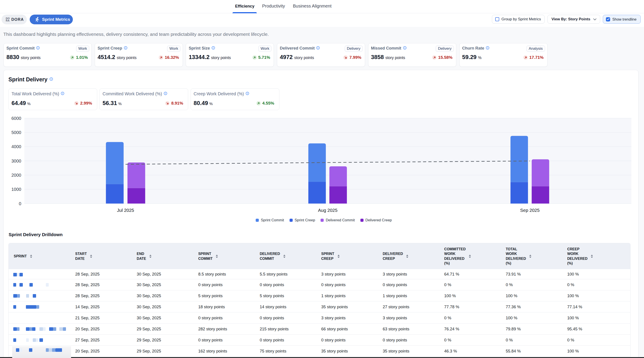  Describe the element at coordinates (16, 189) in the screenshot. I see `svg-text: 1000` at that location.